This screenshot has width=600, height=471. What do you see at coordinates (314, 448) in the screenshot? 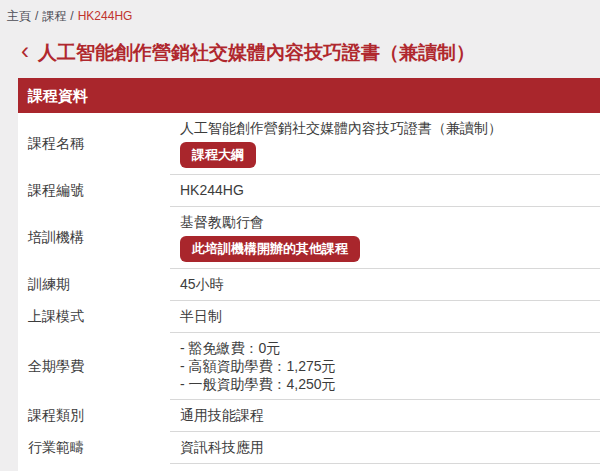
I see `table-row: 行業範疇 資訊科技應用` at bounding box center [314, 448].